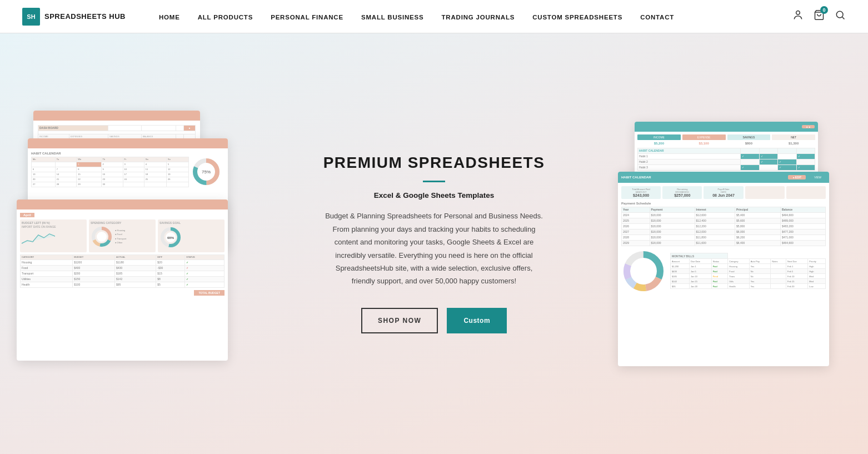  I want to click on svg-text: 75%, so click(206, 172).